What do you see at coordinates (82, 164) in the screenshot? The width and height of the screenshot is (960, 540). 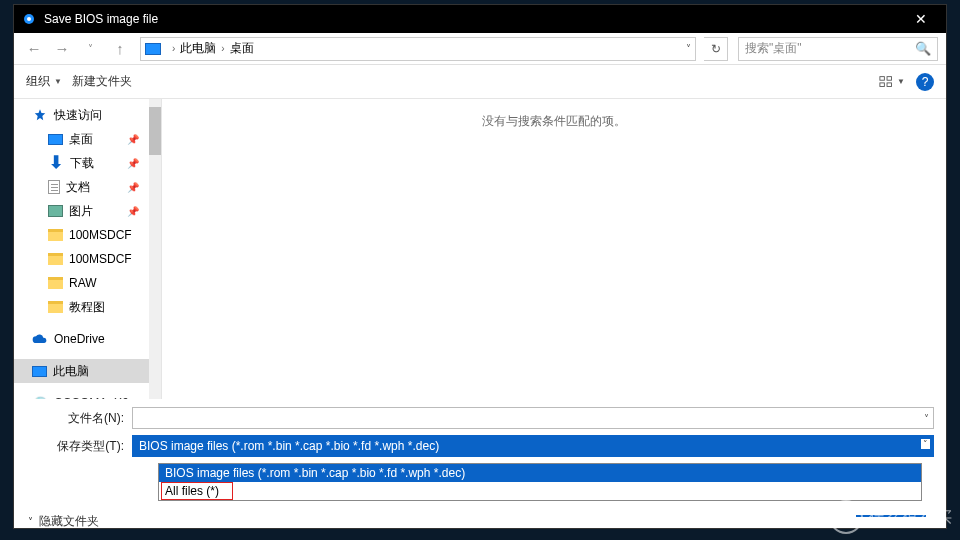 I see `tree-label: 下载` at bounding box center [82, 164].